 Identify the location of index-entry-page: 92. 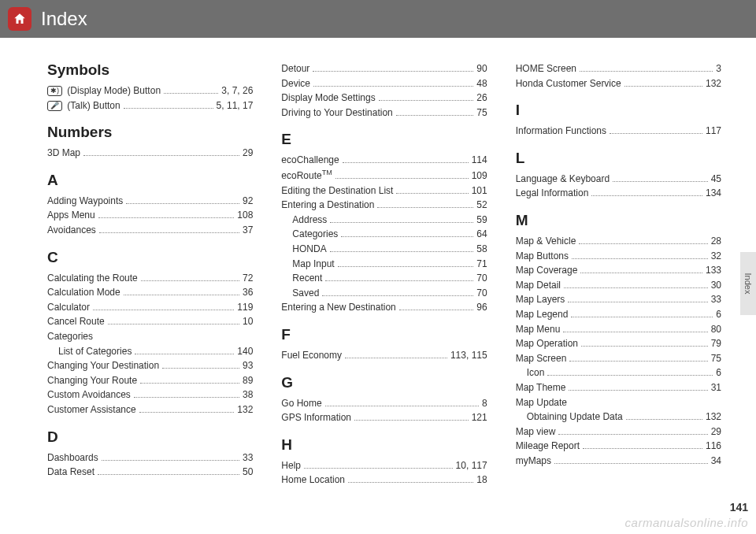
(247, 202).